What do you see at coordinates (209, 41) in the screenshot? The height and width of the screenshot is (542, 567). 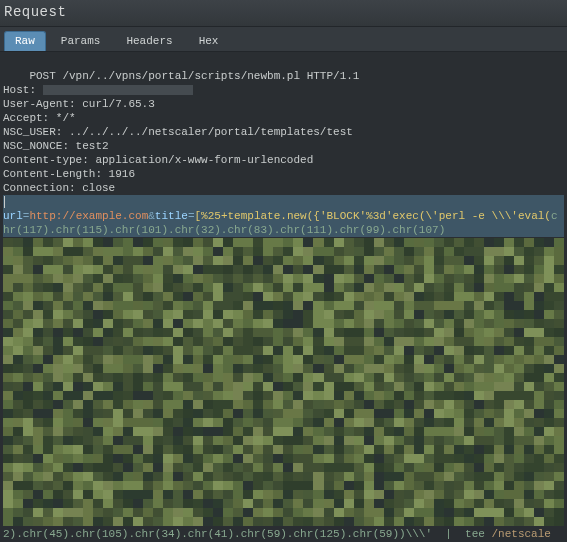 I see `tab-hex: Hex` at bounding box center [209, 41].